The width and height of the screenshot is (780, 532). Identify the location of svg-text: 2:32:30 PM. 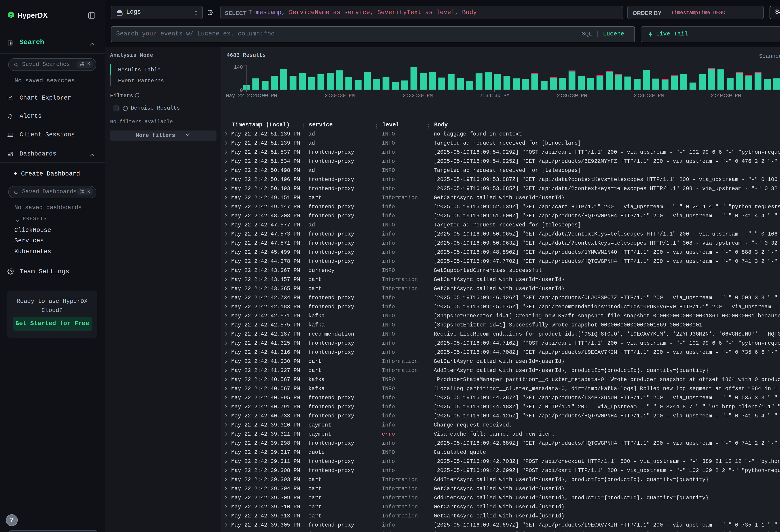
(418, 96).